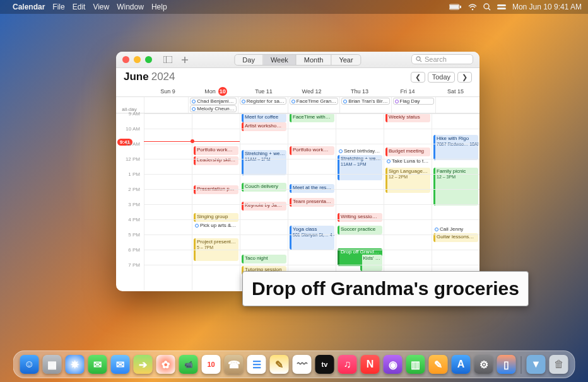 Image resolution: width=588 pixels, height=382 pixels. Describe the element at coordinates (435, 59) in the screenshot. I see `search-placeholder: Search` at that location.